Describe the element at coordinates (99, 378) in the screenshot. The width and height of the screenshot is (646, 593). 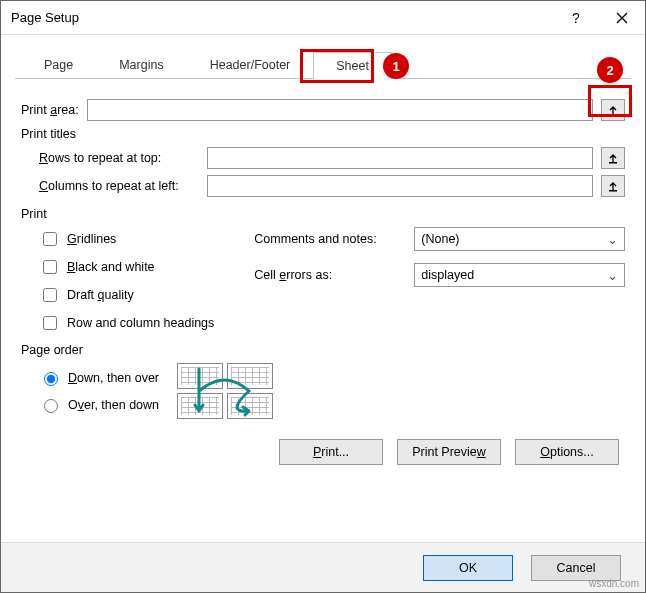
I see `down-then-over-radio: Down, then over` at that location.